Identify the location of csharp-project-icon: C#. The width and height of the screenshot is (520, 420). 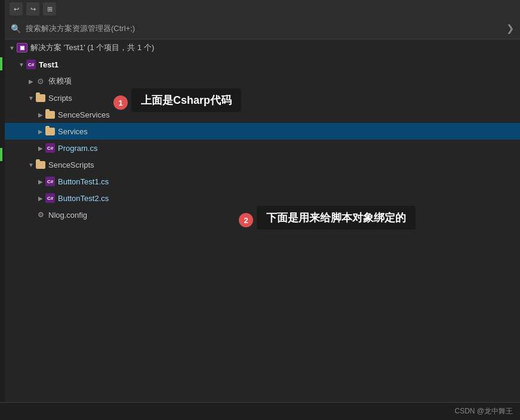
(31, 64).